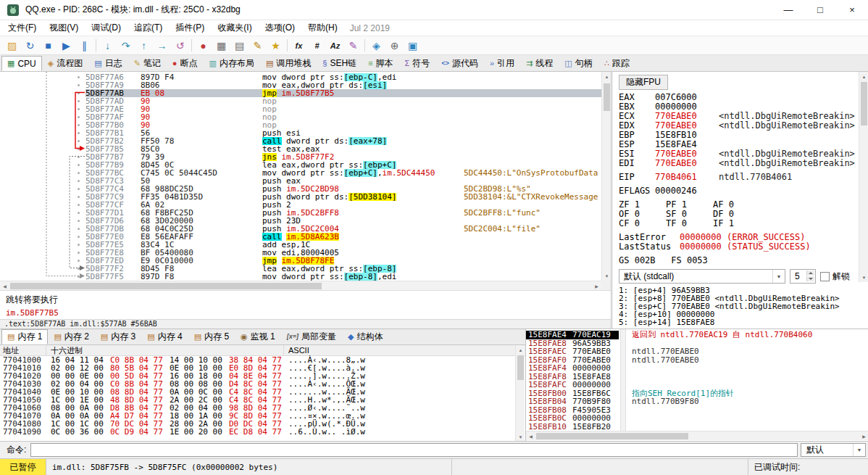 This screenshot has height=475, width=868. I want to click on step-out-icon: ↑, so click(143, 46).